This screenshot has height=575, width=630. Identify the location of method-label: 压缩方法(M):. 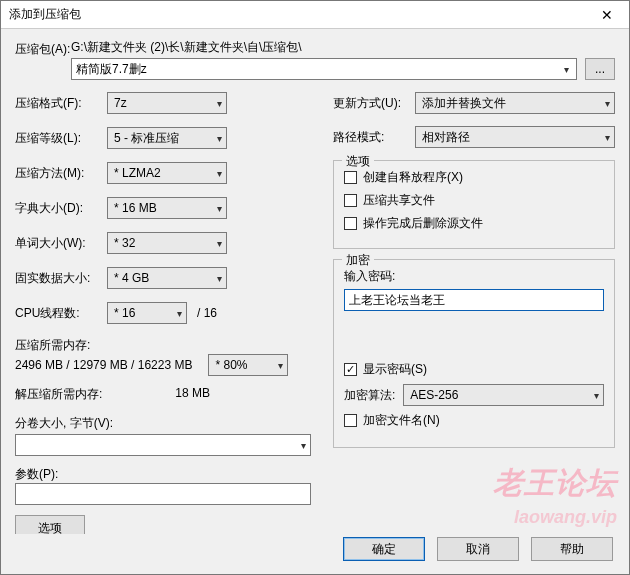
(61, 174).